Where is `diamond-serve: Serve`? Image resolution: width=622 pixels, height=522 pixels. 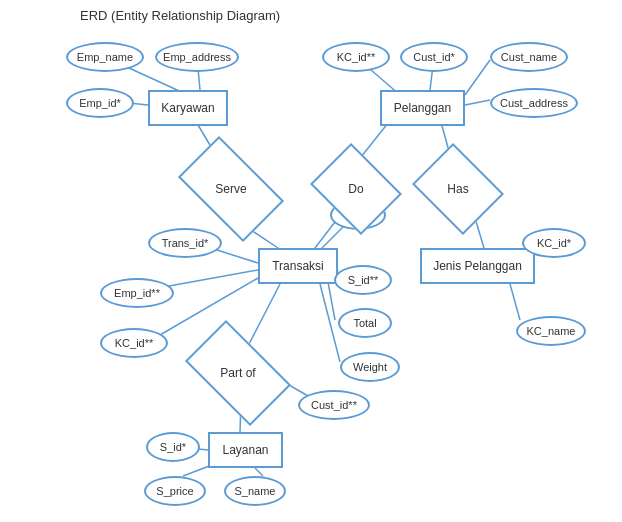 diamond-serve: Serve is located at coordinates (231, 189).